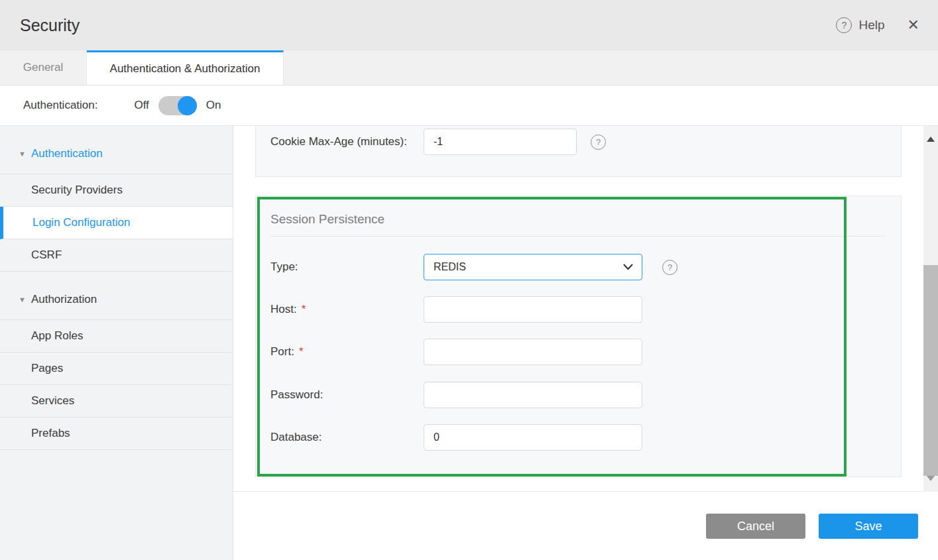 This screenshot has width=938, height=560. What do you see at coordinates (213, 105) in the screenshot?
I see `toggle-on-label: On` at bounding box center [213, 105].